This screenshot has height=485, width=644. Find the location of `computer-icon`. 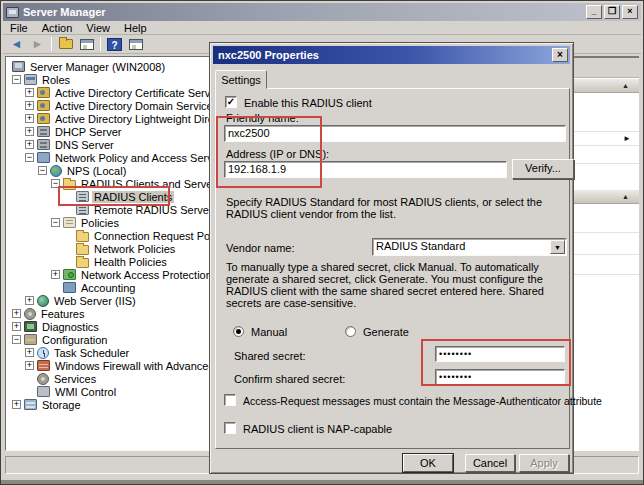

computer-icon is located at coordinates (18, 66).